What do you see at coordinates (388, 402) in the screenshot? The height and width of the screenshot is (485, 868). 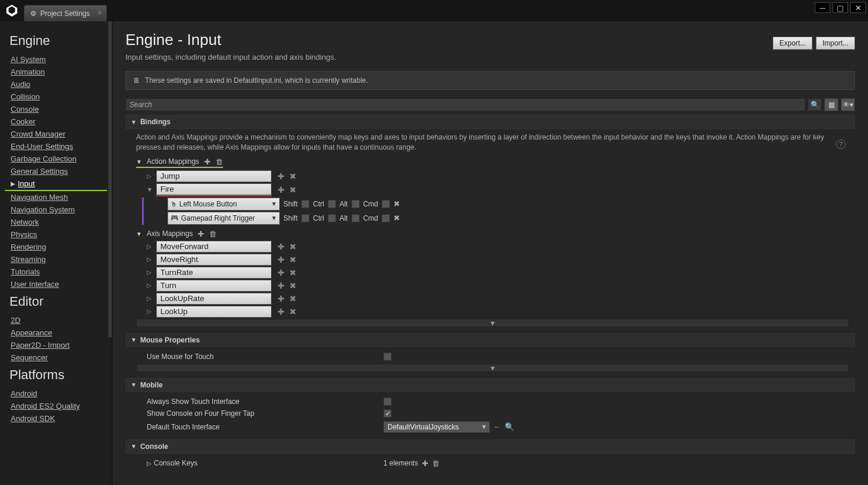 I see `always-show-touch-checkbox` at bounding box center [388, 402].